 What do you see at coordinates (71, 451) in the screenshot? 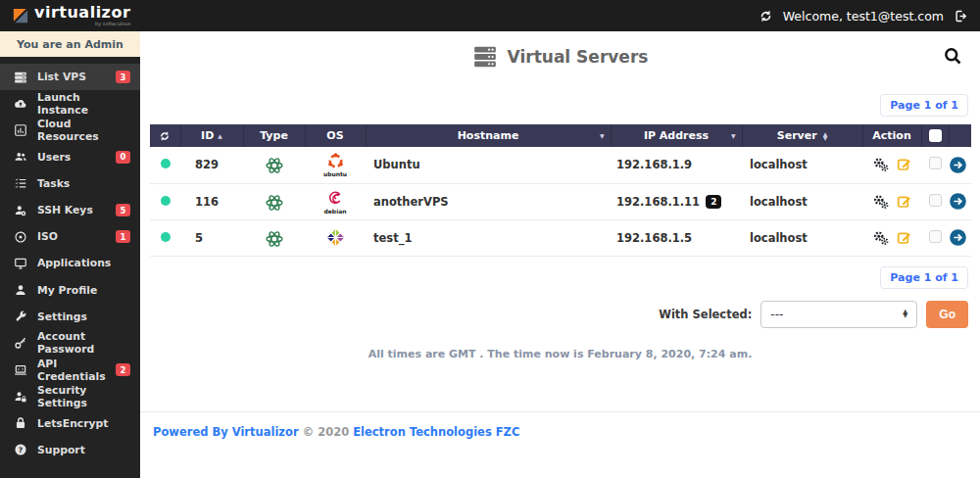
I see `sidebar-item-support: ?Support` at bounding box center [71, 451].